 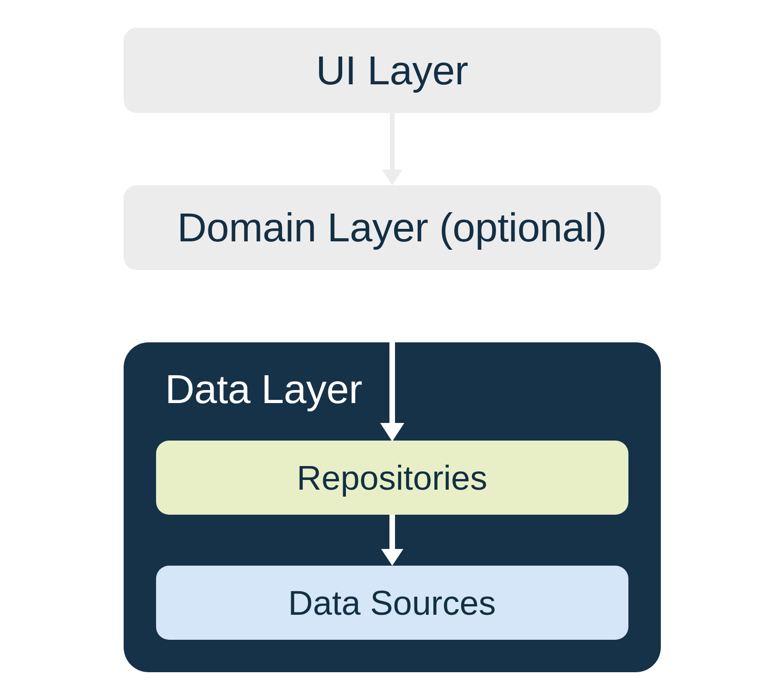 What do you see at coordinates (392, 149) in the screenshot?
I see `arrow-ui-to-domain` at bounding box center [392, 149].